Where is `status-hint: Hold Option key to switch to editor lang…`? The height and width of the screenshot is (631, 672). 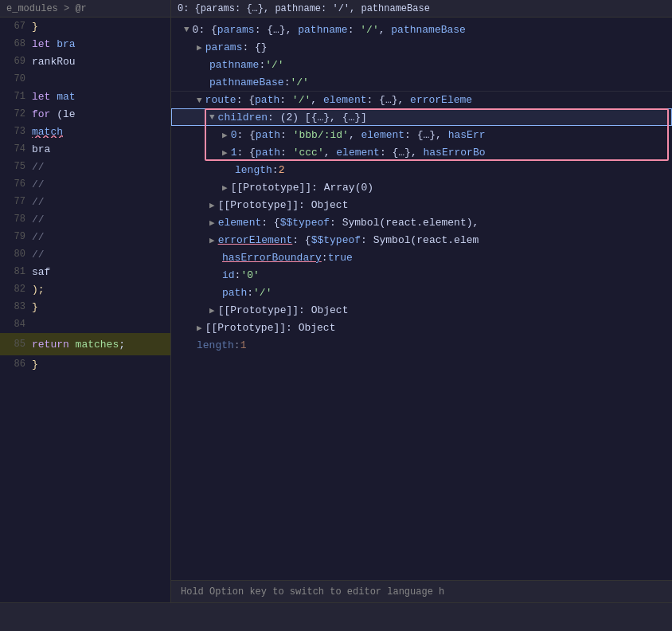 status-hint: Hold Option key to switch to editor lang… is located at coordinates (422, 591).